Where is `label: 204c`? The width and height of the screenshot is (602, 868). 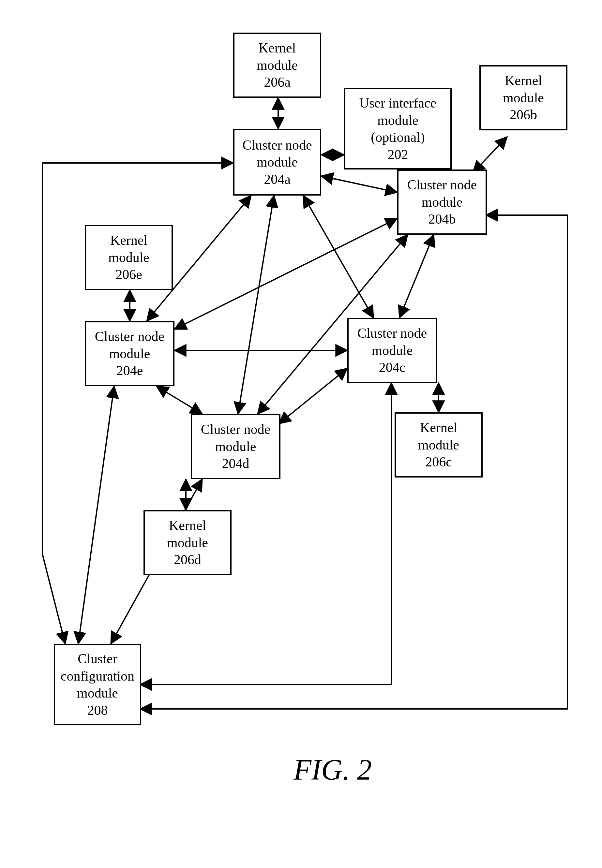
label: 204c is located at coordinates (392, 367).